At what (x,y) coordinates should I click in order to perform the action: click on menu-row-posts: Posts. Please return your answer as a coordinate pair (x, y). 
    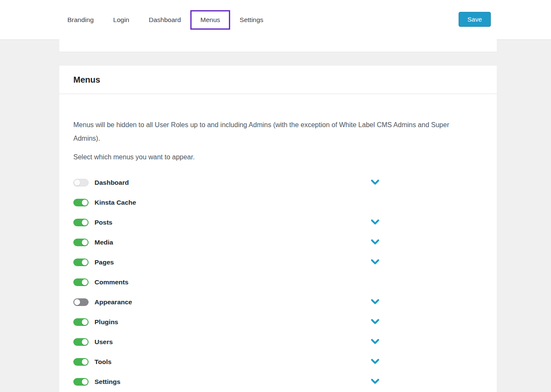
    Looking at the image, I should click on (272, 222).